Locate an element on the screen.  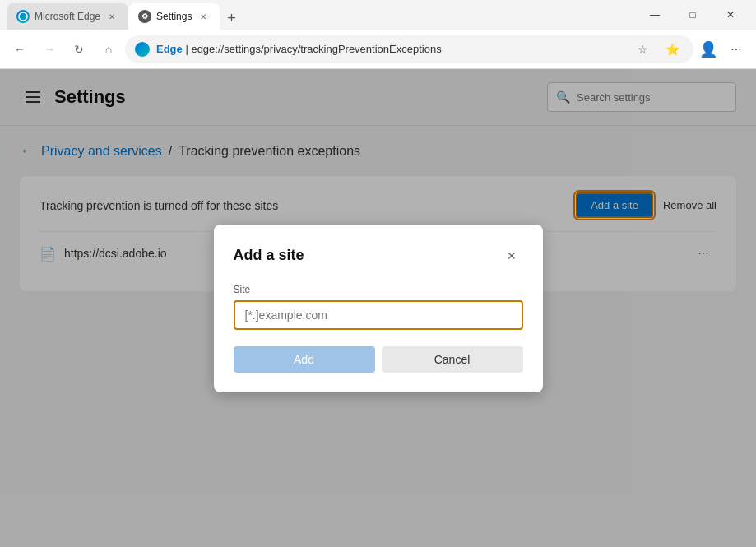
window-controls: — □ ✕ is located at coordinates (693, 15).